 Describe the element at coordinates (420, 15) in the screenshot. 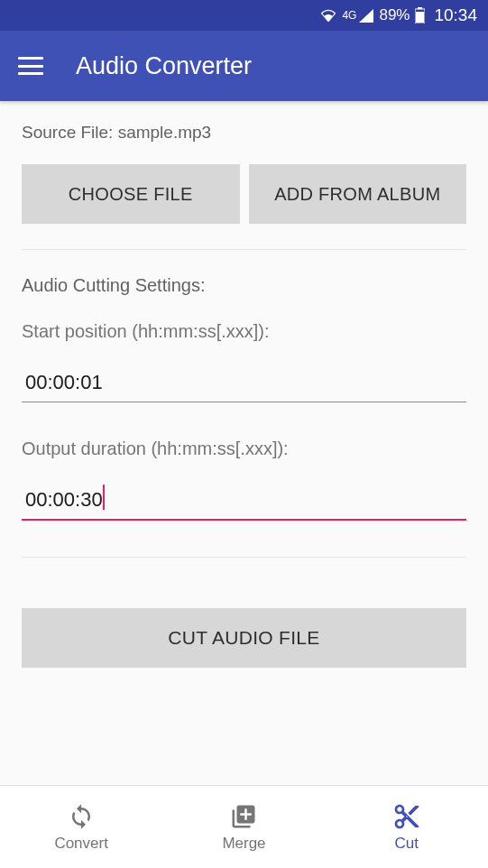

I see `battery-icon` at that location.